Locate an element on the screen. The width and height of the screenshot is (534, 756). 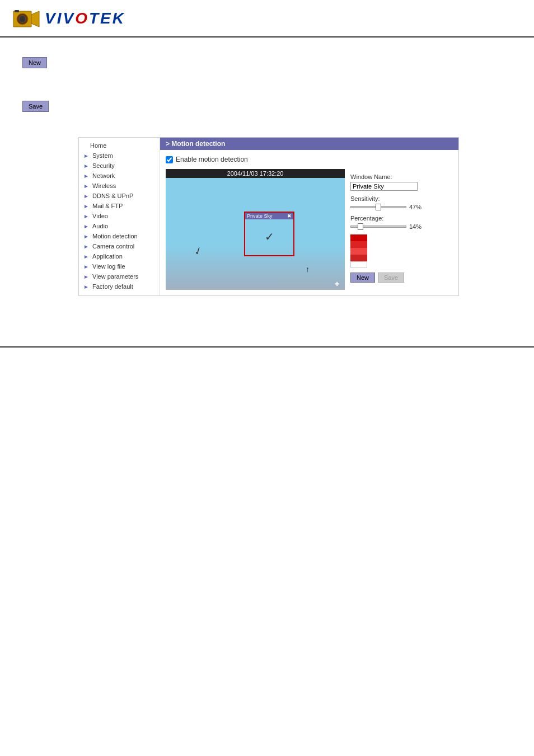
sidebar-item-application: ► Application is located at coordinates (119, 256).